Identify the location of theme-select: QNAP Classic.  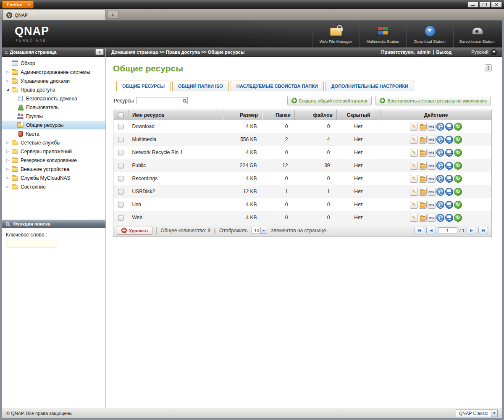
(477, 413).